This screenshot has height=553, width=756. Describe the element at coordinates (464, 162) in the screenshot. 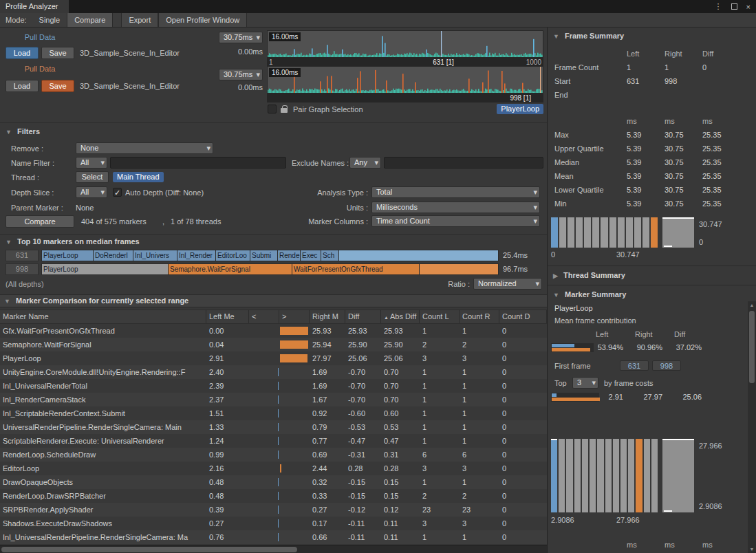

I see `exclude-names-input` at that location.